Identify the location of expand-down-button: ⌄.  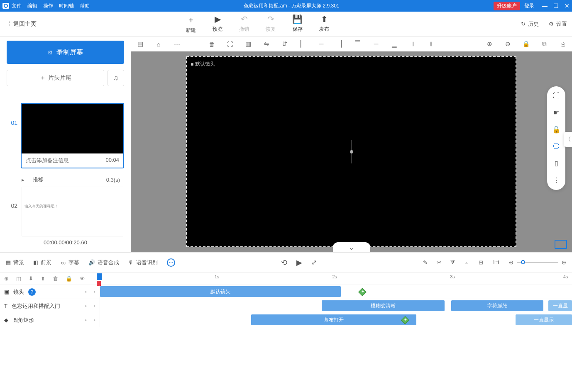
(352, 247).